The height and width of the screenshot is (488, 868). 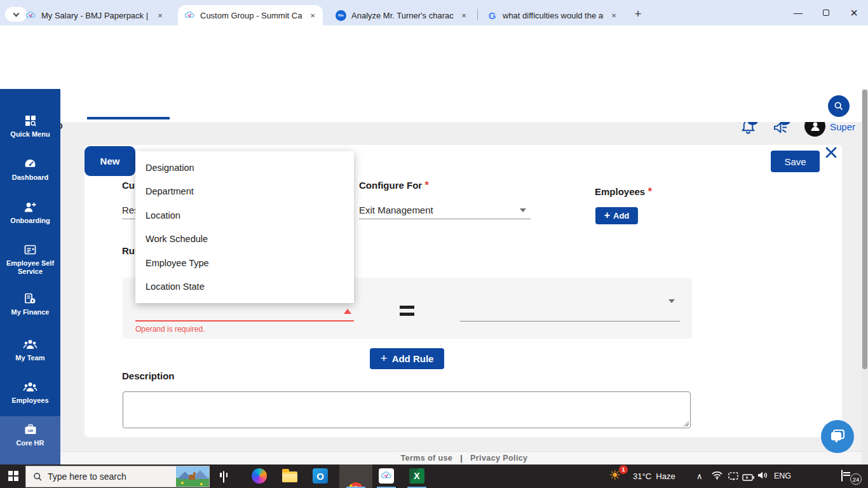 What do you see at coordinates (407, 410) in the screenshot?
I see `description-textarea` at bounding box center [407, 410].